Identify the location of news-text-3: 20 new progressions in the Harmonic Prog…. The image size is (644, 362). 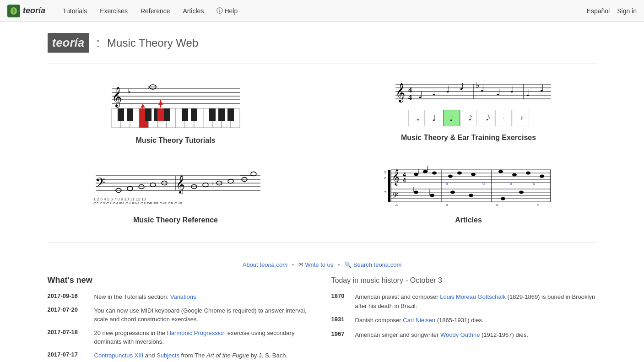
(204, 338).